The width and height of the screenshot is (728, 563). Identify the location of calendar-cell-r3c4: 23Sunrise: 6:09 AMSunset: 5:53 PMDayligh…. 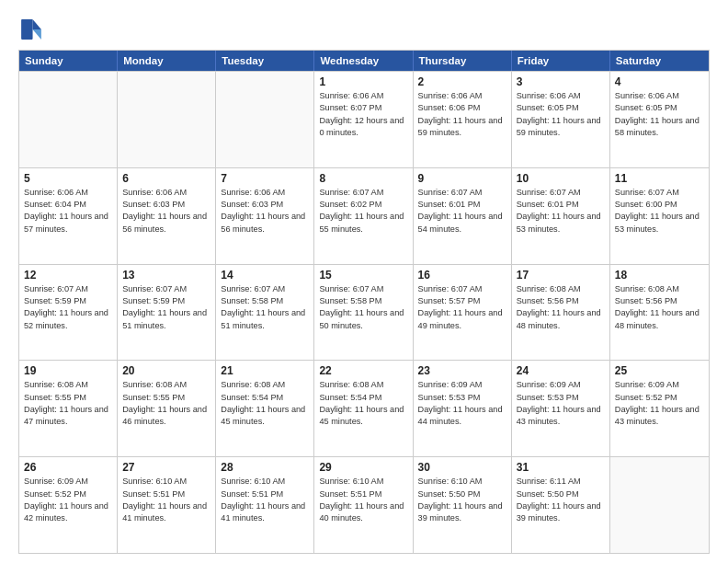
(463, 408).